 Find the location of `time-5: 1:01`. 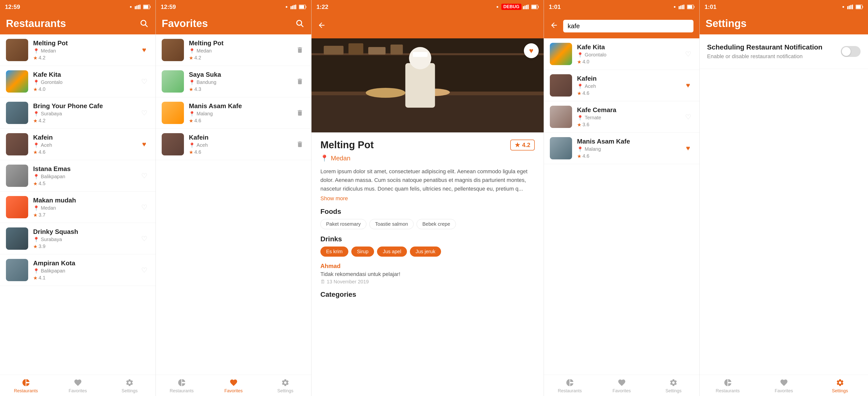

time-5: 1:01 is located at coordinates (710, 7).